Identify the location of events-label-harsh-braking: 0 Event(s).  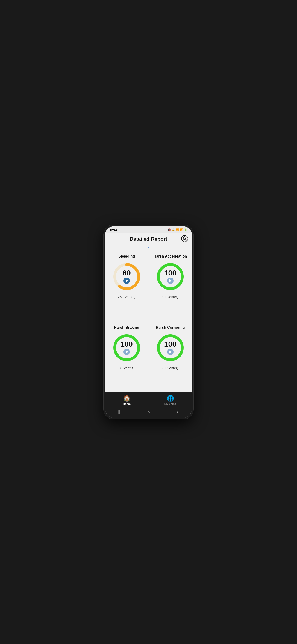
(126, 368).